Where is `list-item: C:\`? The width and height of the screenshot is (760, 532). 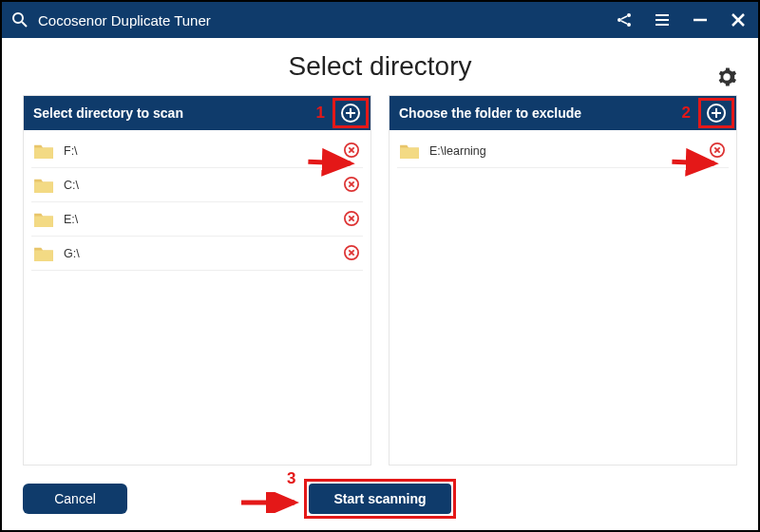
list-item: C:\ is located at coordinates (198, 185).